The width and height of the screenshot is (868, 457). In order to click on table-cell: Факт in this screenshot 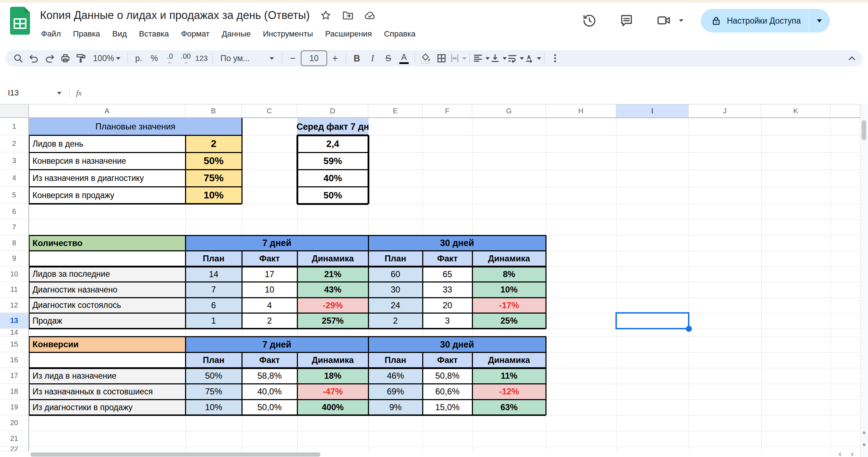, I will do `click(447, 360)`.